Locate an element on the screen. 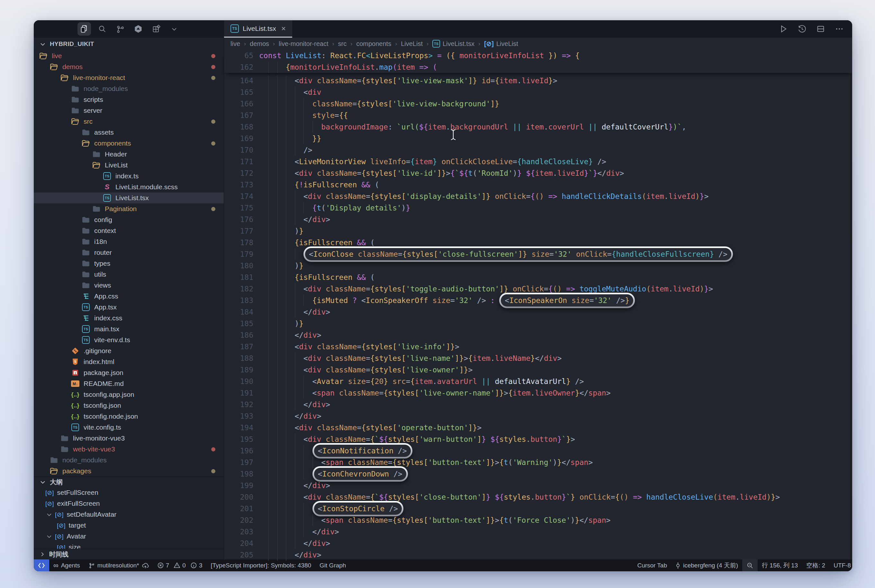 This screenshot has height=588, width=875. indentation-status: 空格: 2 is located at coordinates (815, 566).